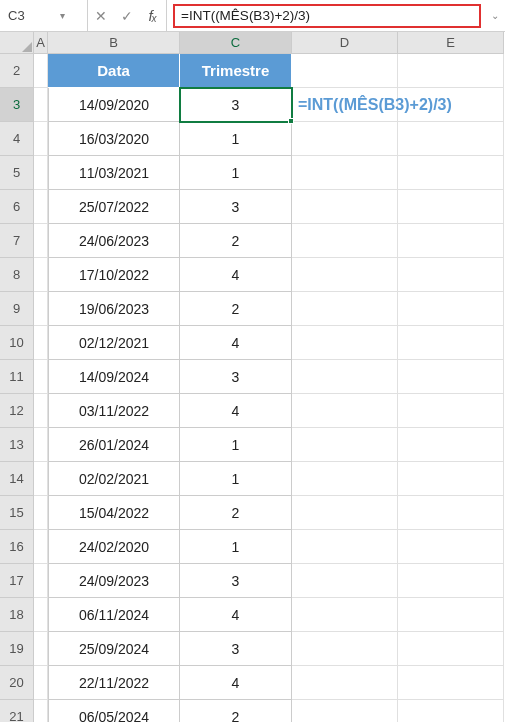 The width and height of the screenshot is (505, 722). Describe the element at coordinates (153, 16) in the screenshot. I see `fx-icon: fx` at that location.